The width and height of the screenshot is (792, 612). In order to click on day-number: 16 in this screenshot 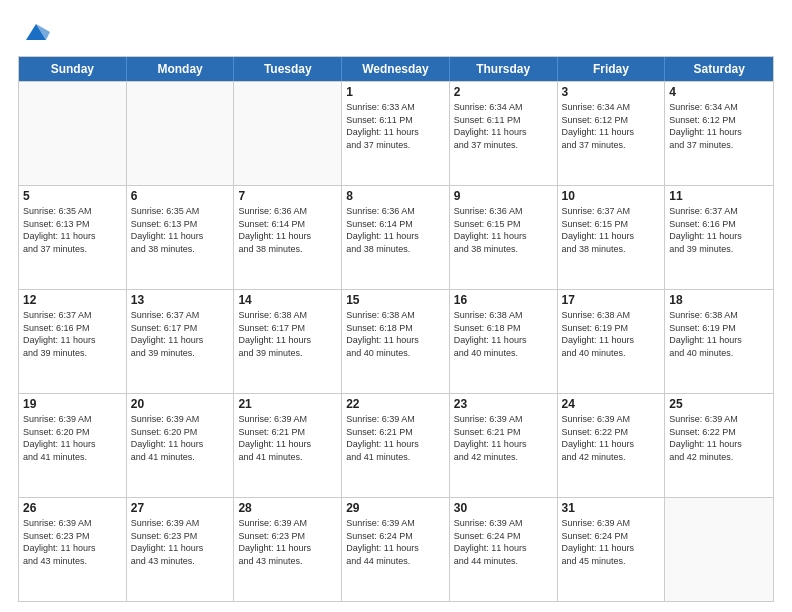, I will do `click(504, 300)`.